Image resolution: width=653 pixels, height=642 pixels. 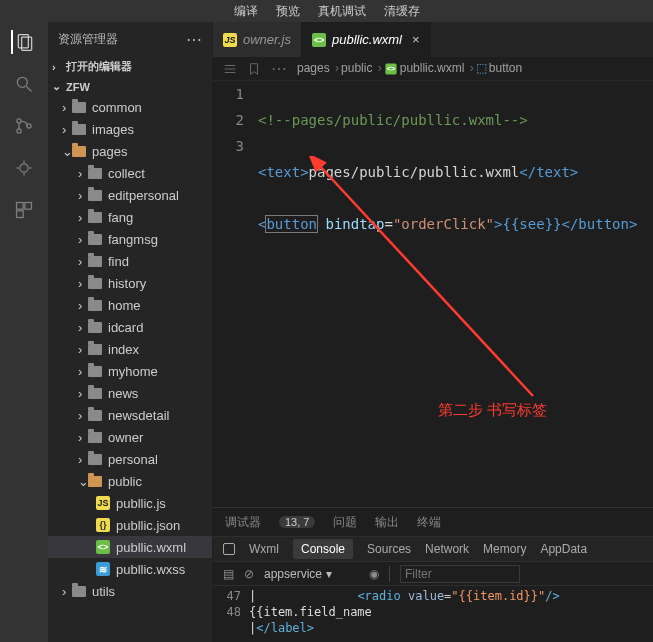 What do you see at coordinates (130, 569) in the screenshot?
I see `file-publlic-wxss: ≋publlic.wxss` at bounding box center [130, 569].